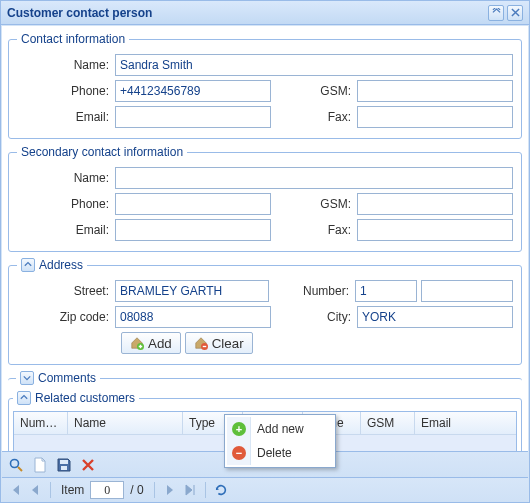 The image size is (530, 503). What do you see at coordinates (239, 453) in the screenshot?
I see `delete-icon: −` at bounding box center [239, 453].